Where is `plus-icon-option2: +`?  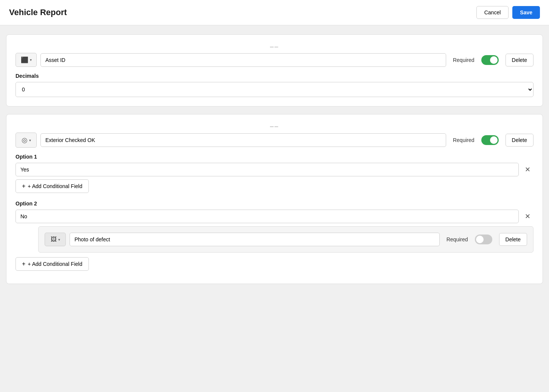 plus-icon-option2: + is located at coordinates (23, 264).